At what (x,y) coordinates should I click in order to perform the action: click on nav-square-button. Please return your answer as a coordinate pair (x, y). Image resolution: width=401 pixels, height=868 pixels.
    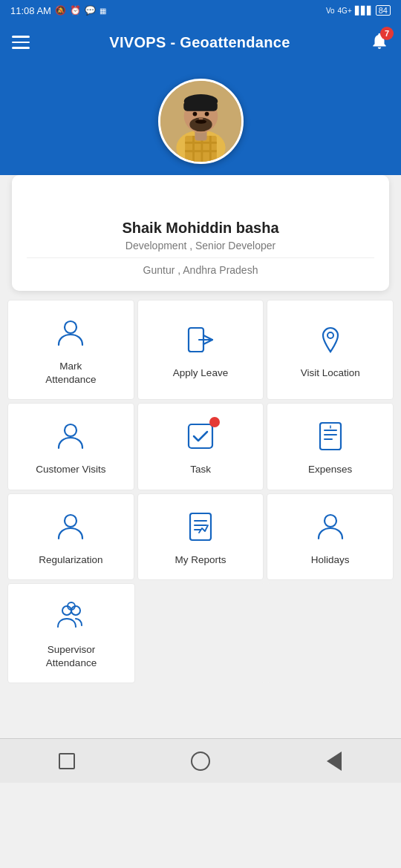
    Looking at the image, I should click on (67, 761).